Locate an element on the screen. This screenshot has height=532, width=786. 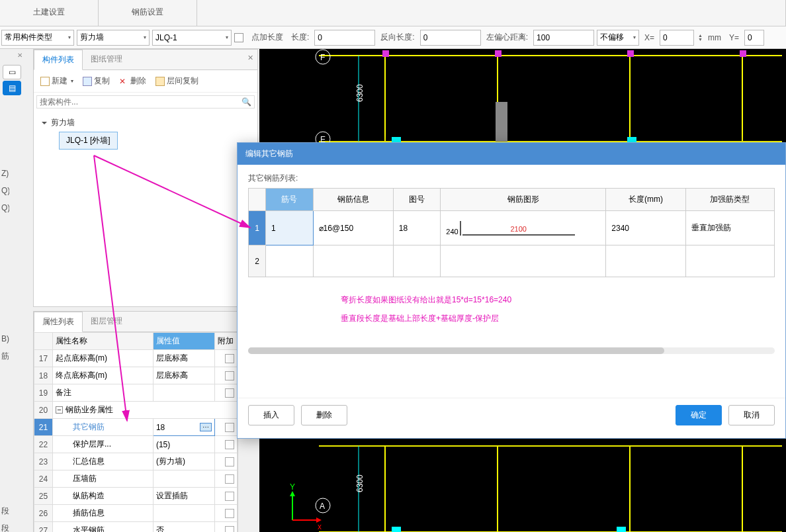
point-length-label: 点加长度 is located at coordinates (267, 37).